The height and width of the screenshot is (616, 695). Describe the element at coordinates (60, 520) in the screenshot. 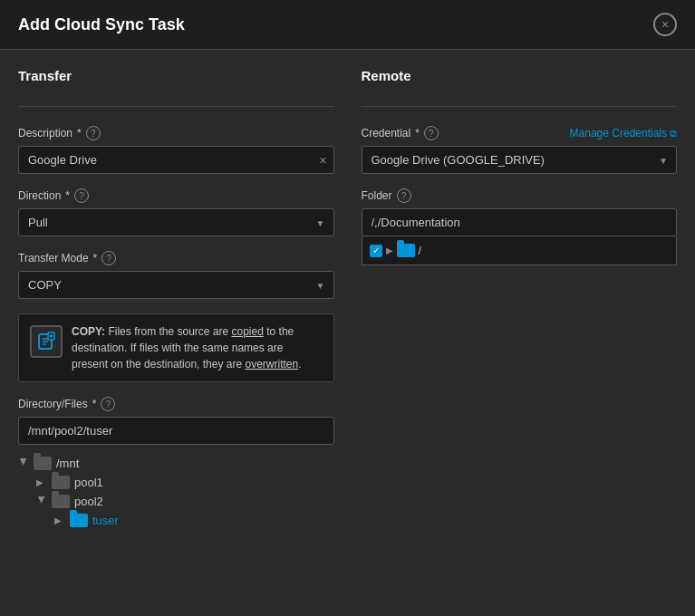

I see `tuser-expand-arrow: ▶` at that location.